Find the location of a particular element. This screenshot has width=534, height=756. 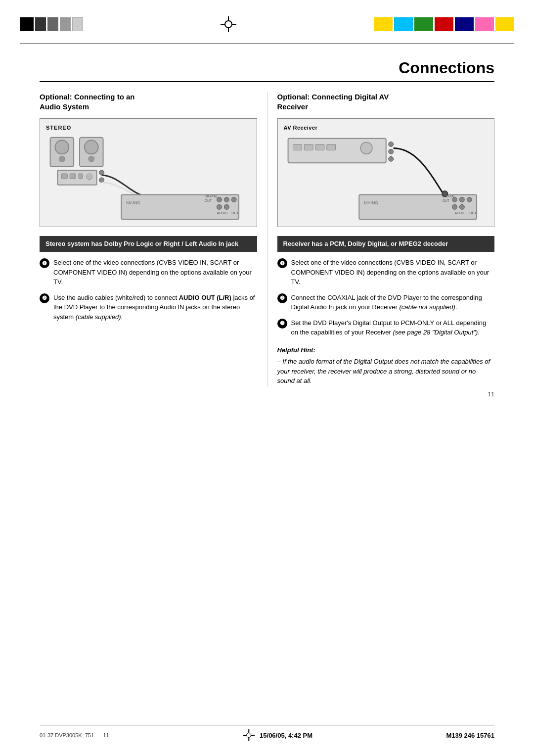

right-step-2-text: Connect the COAXIAL jack of the DVD Play… is located at coordinates (393, 303).